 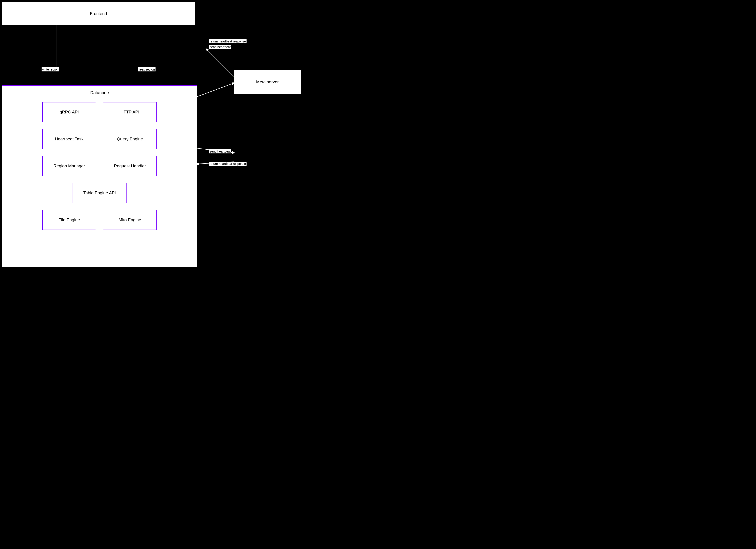 I want to click on region-manager-box: Region Manager, so click(x=69, y=166).